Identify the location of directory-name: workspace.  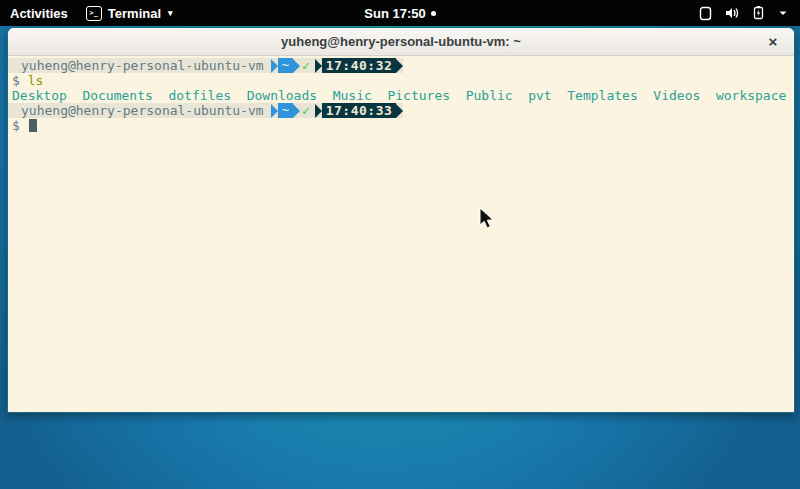
(751, 96).